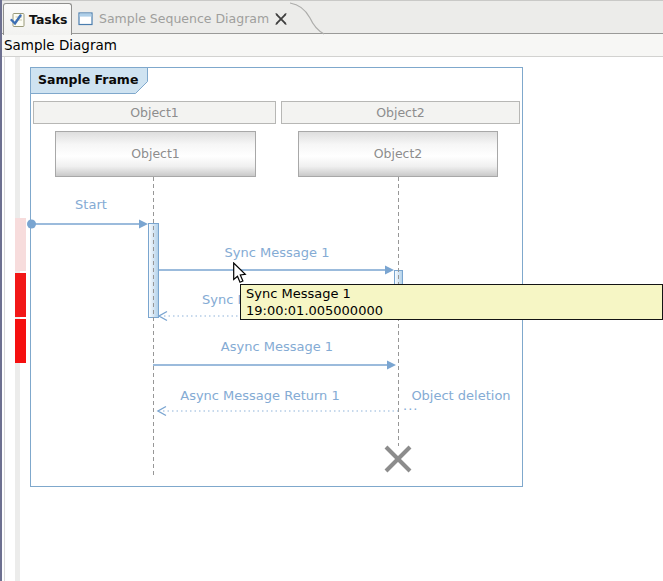 The width and height of the screenshot is (663, 581). Describe the element at coordinates (86, 19) in the screenshot. I see `sequence-diagram-view-icon` at that location.